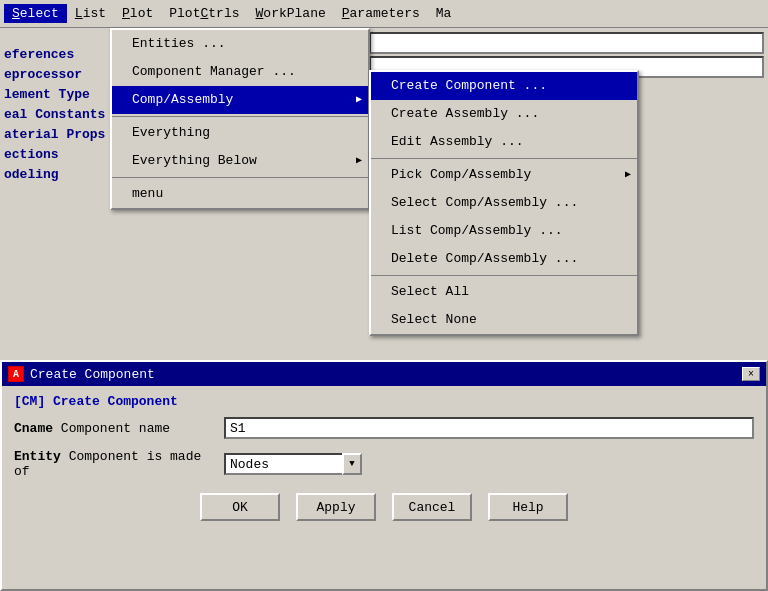  What do you see at coordinates (444, 14) in the screenshot?
I see `menu-item-ma: Ma` at bounding box center [444, 14].